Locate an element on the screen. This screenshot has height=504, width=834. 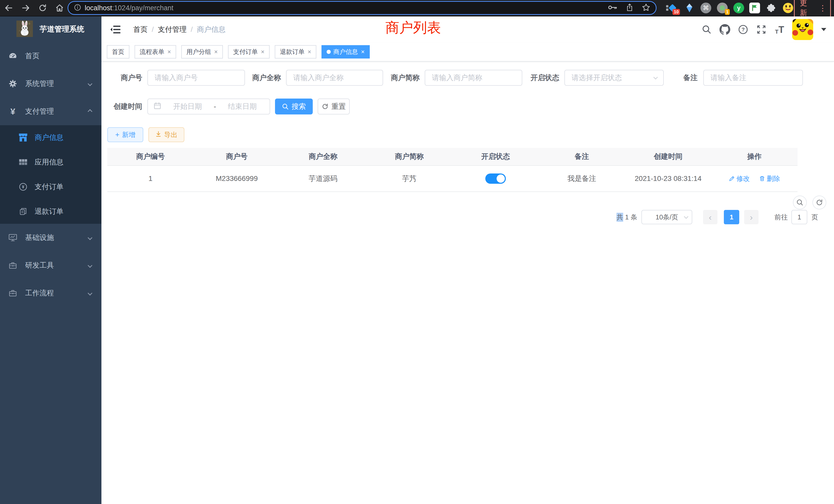
extensions-puzzle-icon is located at coordinates (771, 8).